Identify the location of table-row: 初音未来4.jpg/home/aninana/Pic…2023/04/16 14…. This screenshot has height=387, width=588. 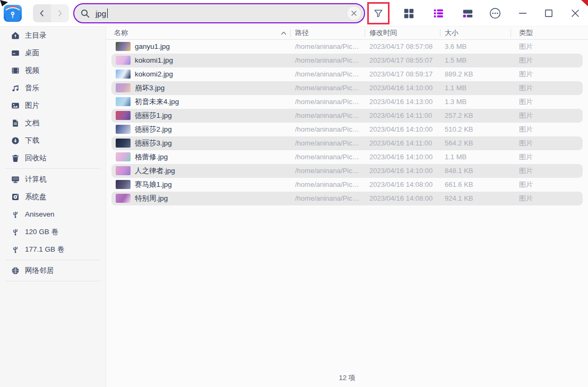
(347, 102).